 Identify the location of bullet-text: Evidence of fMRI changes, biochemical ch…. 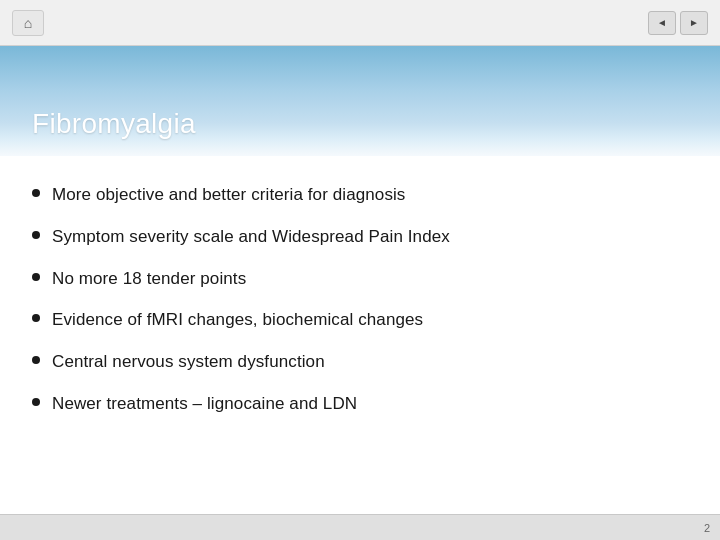
(238, 320).